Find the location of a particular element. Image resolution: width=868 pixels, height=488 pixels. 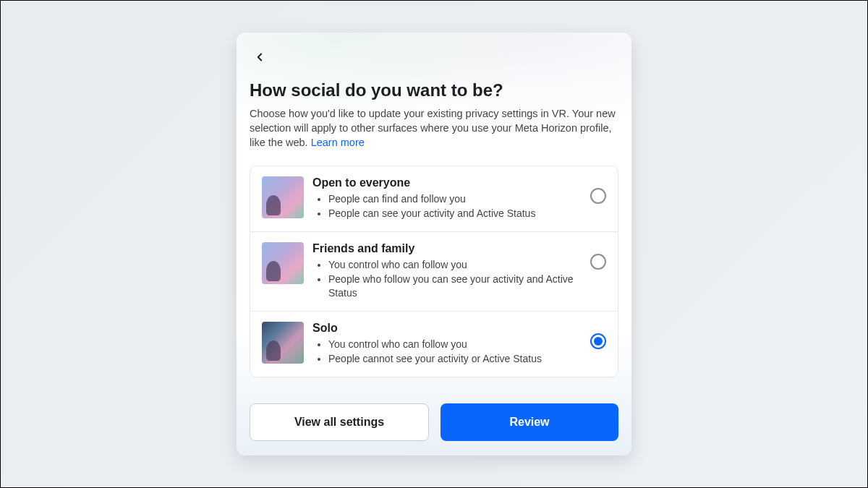

option-title: Solo is located at coordinates (447, 328).